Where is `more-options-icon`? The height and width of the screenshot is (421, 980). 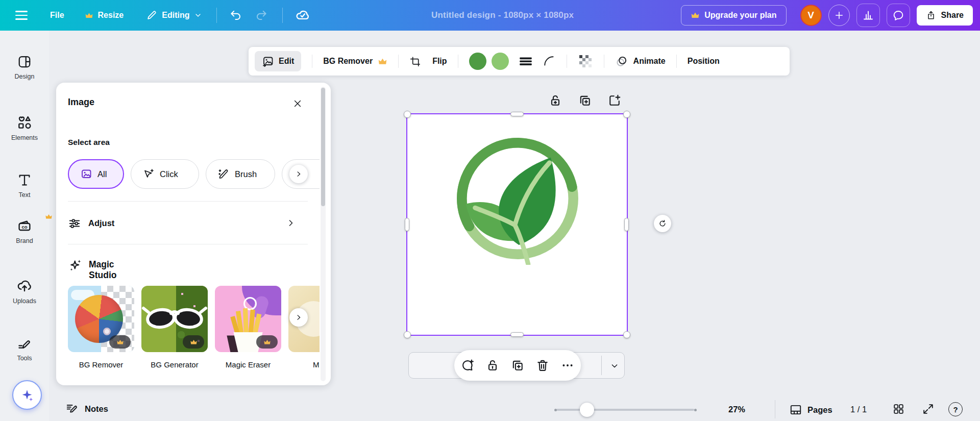
more-options-icon is located at coordinates (568, 365).